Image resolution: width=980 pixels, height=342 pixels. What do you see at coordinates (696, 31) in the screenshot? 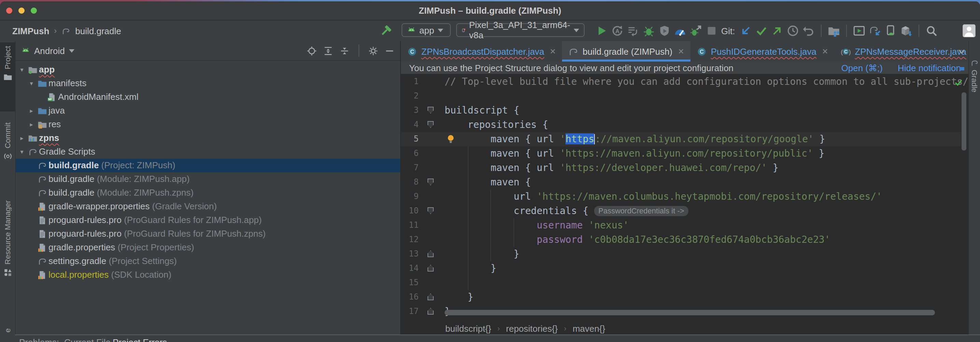
I see `attach-debugger-icon` at bounding box center [696, 31].